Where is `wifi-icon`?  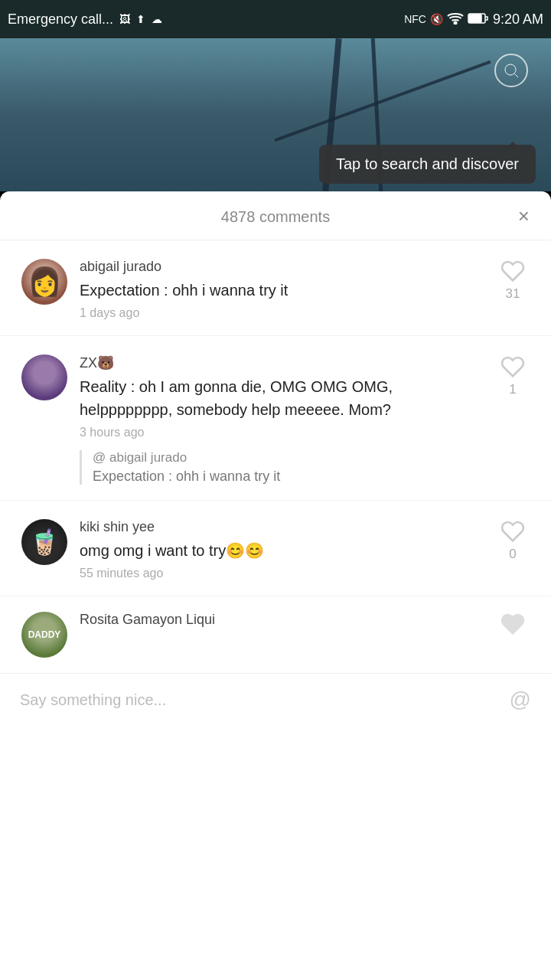
wifi-icon is located at coordinates (455, 20).